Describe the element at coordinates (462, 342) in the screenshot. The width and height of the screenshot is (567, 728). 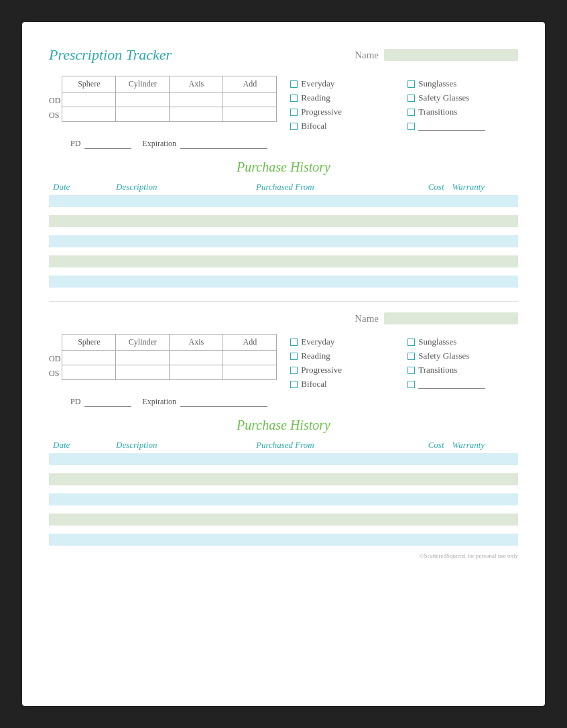
I see `check-sunglasses-2: Sunglasses` at that location.